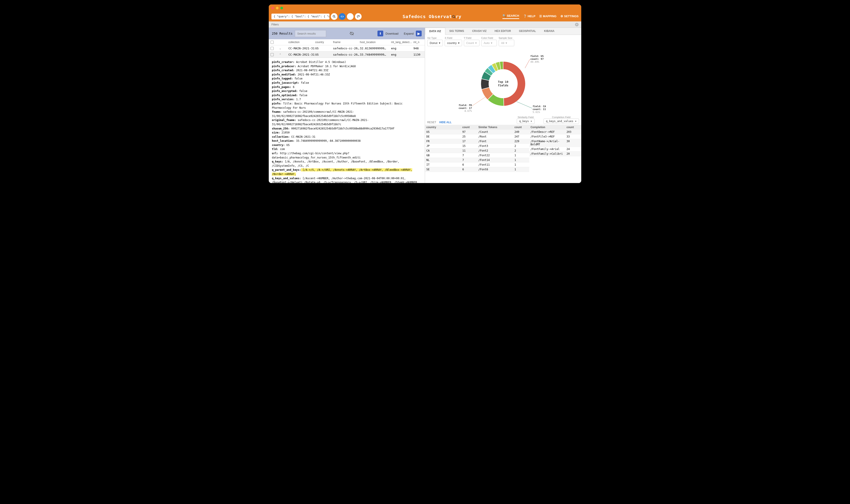 The image size is (850, 504). Describe the element at coordinates (451, 169) in the screenshot. I see `table-row: SE6` at that location.